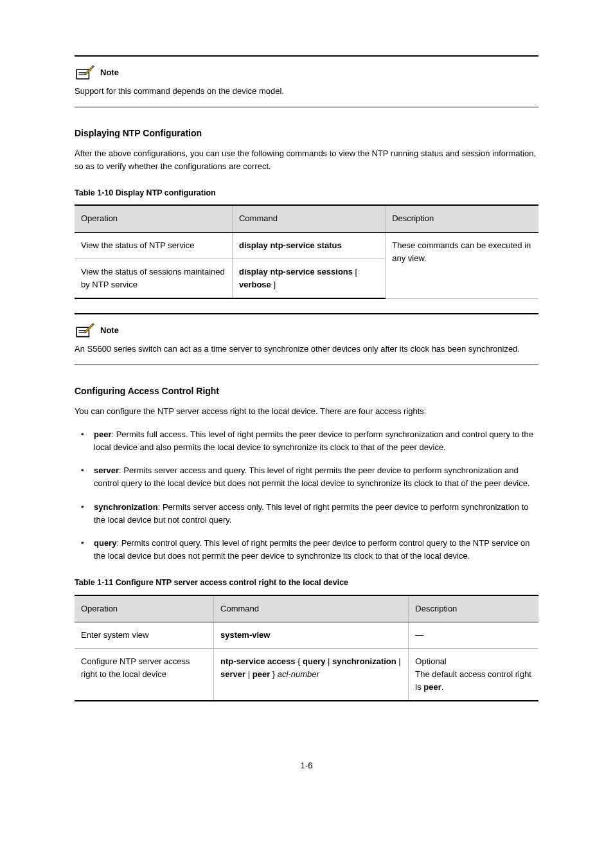 This screenshot has height=868, width=613. What do you see at coordinates (316, 477) in the screenshot?
I see `list-item: server: Permits server access and query.…` at bounding box center [316, 477].